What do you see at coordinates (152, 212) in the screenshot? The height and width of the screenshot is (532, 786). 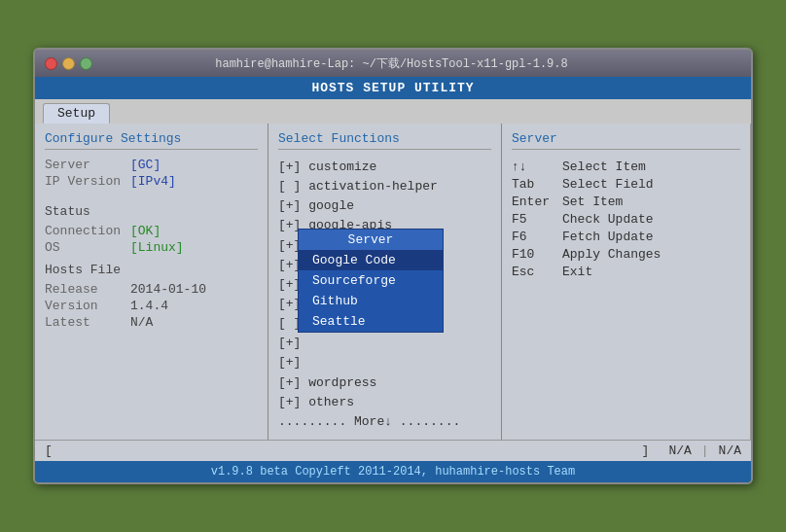 I see `status-title: Status` at bounding box center [152, 212].